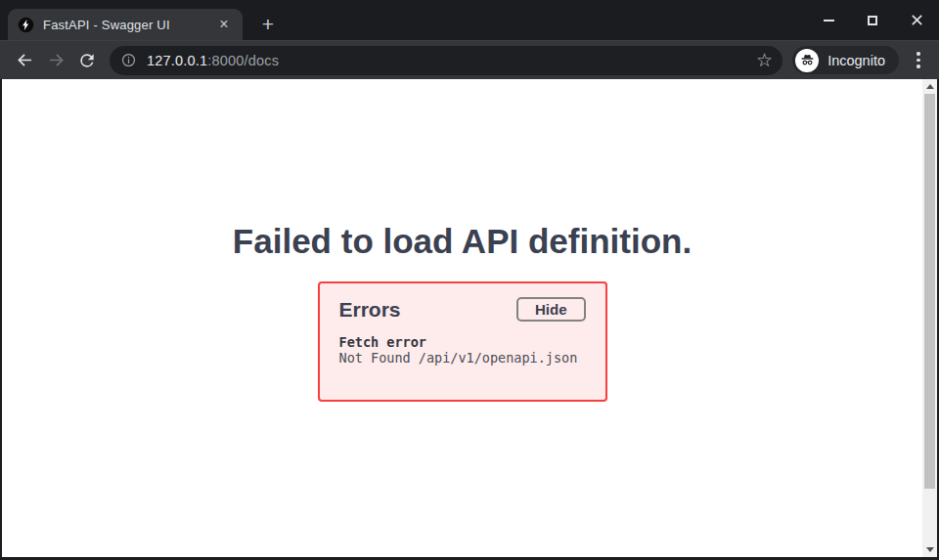  Describe the element at coordinates (57, 61) in the screenshot. I see `forward-arrow-icon` at that location.